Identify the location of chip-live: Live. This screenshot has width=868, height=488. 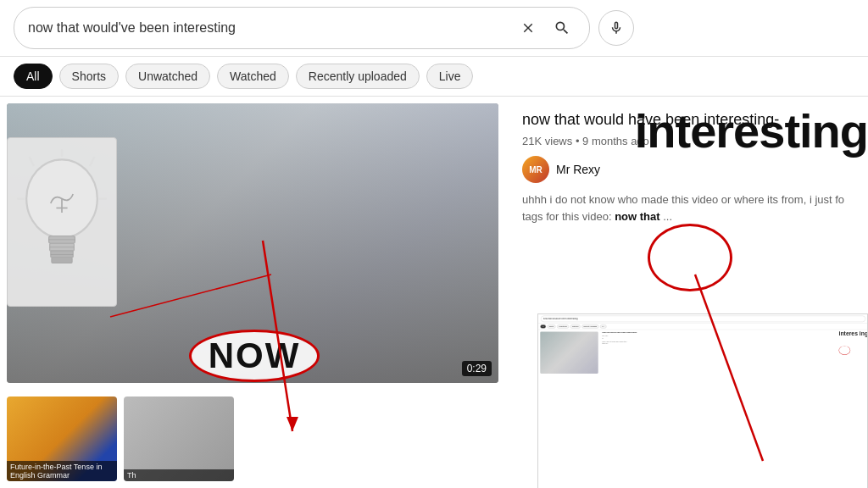
(450, 76).